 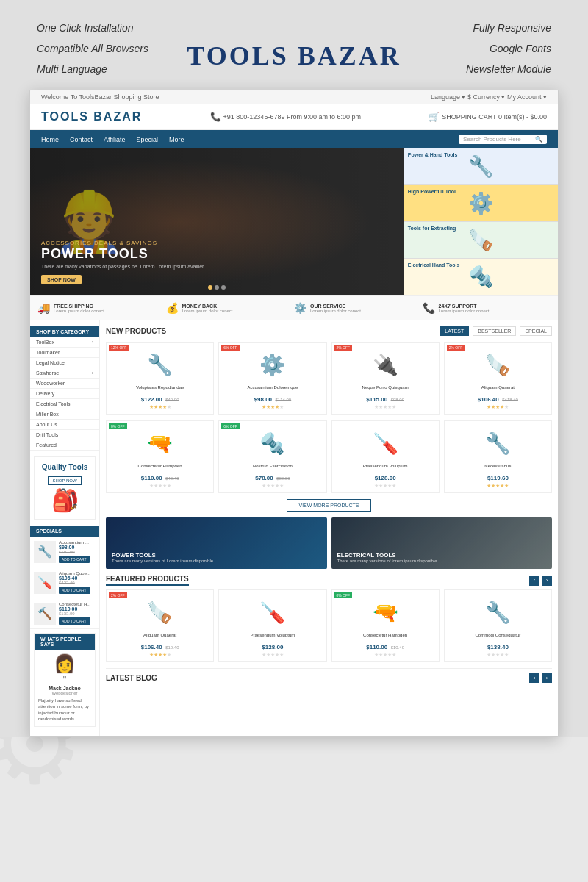 What do you see at coordinates (65, 614) in the screenshot?
I see `special-item: 🔨 Consectetur H... $110.00 $133.00 ADD T…` at bounding box center [65, 614].